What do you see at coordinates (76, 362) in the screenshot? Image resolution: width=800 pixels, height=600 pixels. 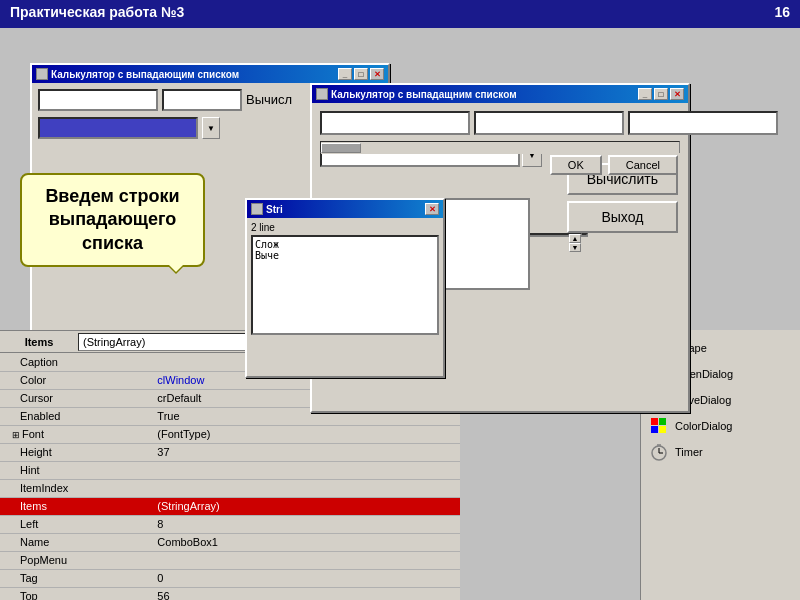 I see `prop-caption-name: Caption` at bounding box center [76, 362].